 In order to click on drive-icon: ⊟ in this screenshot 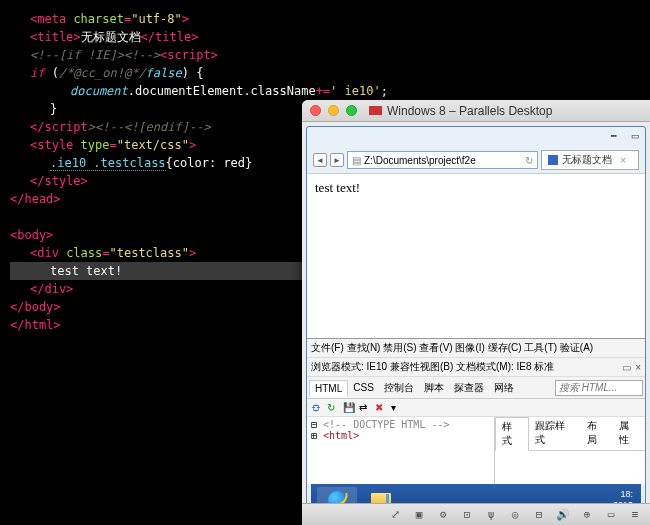, I will do `click(539, 515)`.